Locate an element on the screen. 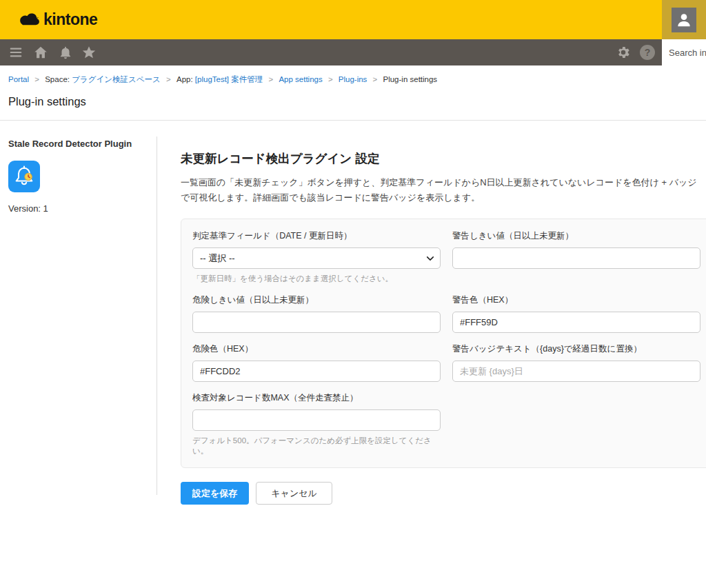 This screenshot has width=706, height=588. max-records-help: デフォルト500。パフォーマンスのため必ず上限を設定してください。 is located at coordinates (316, 446).